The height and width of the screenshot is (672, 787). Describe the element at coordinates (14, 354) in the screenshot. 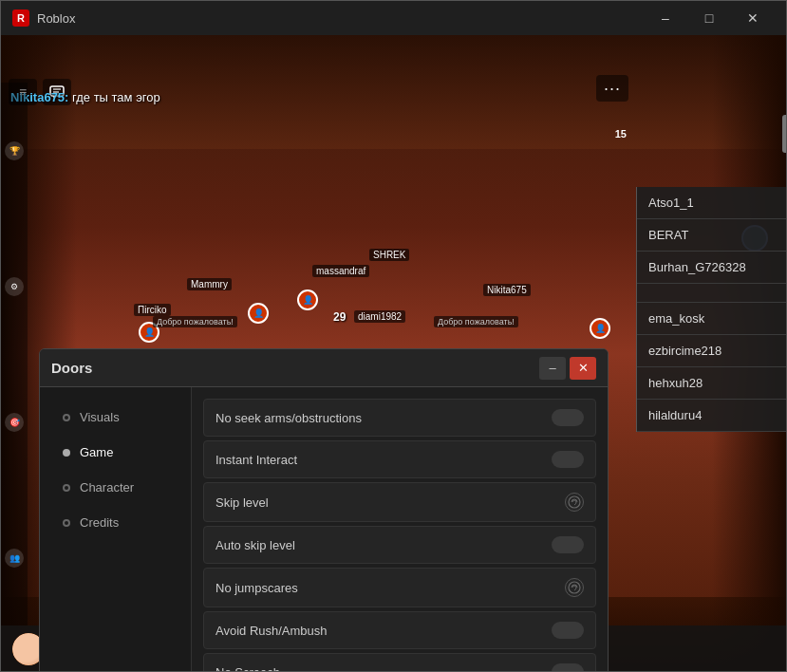

I see `hud-left: 🏆 ⚙ 🎯 👥` at that location.